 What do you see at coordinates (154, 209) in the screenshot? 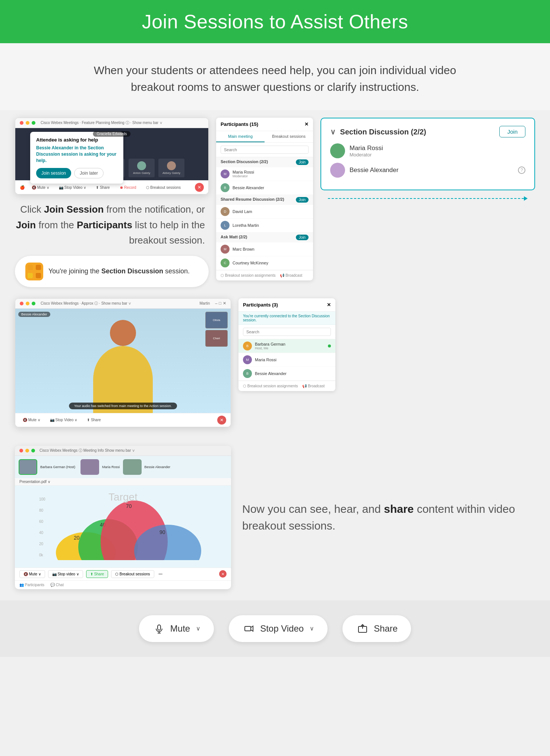
I see `left-text-from: from the notification, or` at bounding box center [154, 209].